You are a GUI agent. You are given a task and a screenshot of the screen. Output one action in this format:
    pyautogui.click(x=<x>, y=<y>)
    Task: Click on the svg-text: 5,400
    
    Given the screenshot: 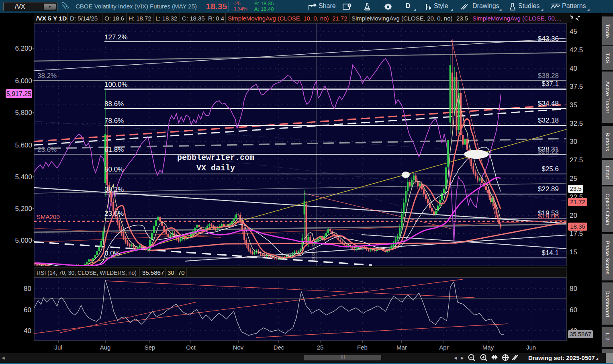 What is the action you would take?
    pyautogui.click(x=23, y=177)
    